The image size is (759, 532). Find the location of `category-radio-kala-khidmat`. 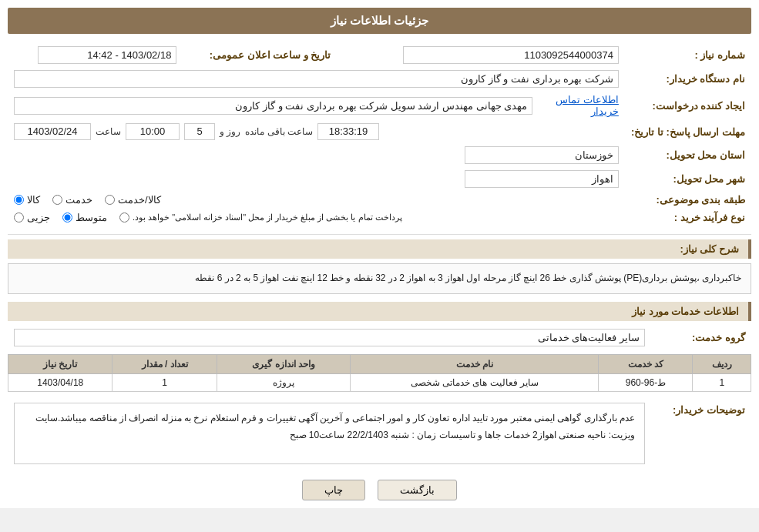

category-radio-kala-khidmat is located at coordinates (109, 200).